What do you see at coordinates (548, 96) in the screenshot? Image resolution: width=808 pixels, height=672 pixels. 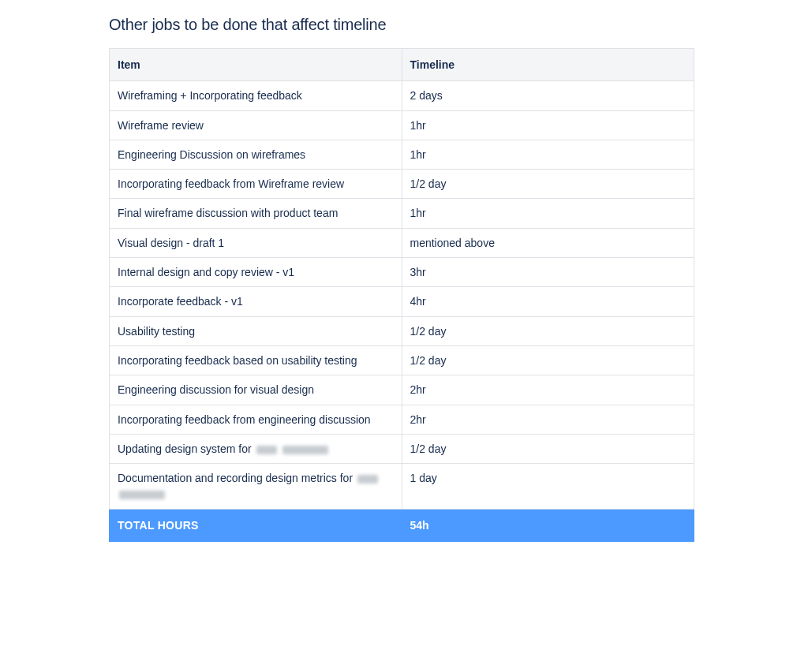 I see `cell-timeline: 2 days` at bounding box center [548, 96].